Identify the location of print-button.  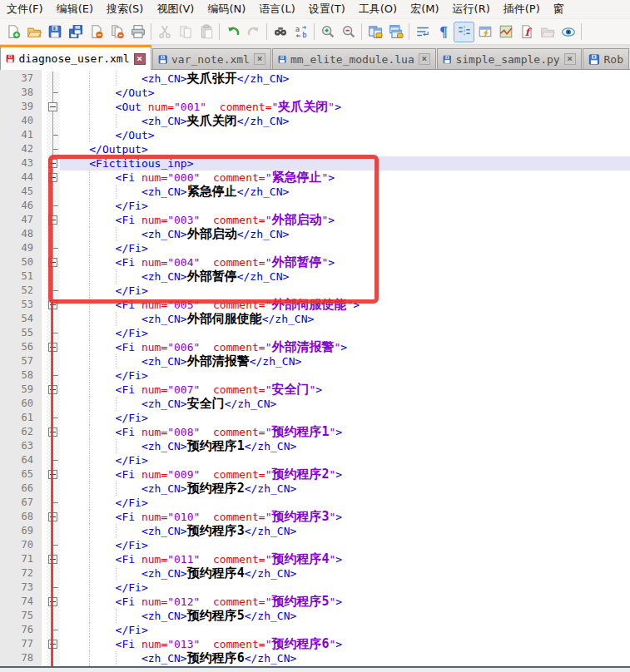
(138, 32).